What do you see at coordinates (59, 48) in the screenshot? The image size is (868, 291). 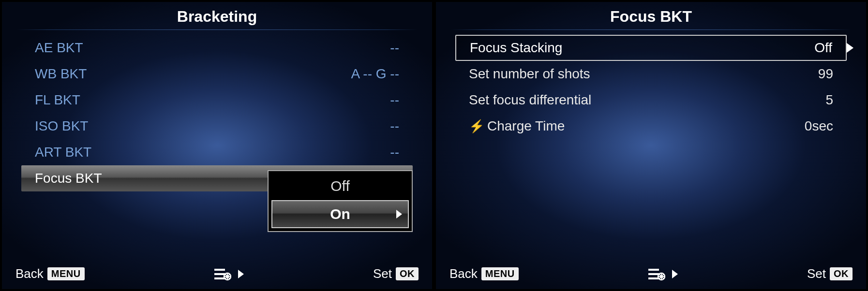 I see `menu-label: AE BKT` at bounding box center [59, 48].